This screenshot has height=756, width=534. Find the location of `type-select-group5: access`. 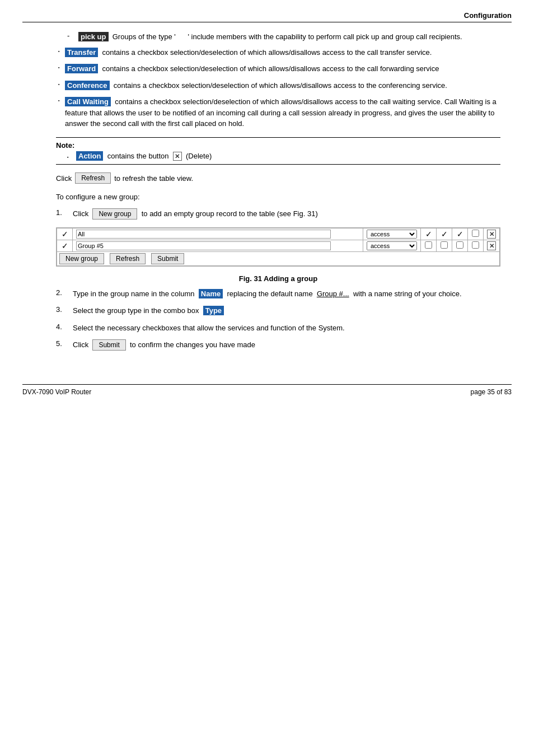

type-select-group5: access is located at coordinates (392, 246).